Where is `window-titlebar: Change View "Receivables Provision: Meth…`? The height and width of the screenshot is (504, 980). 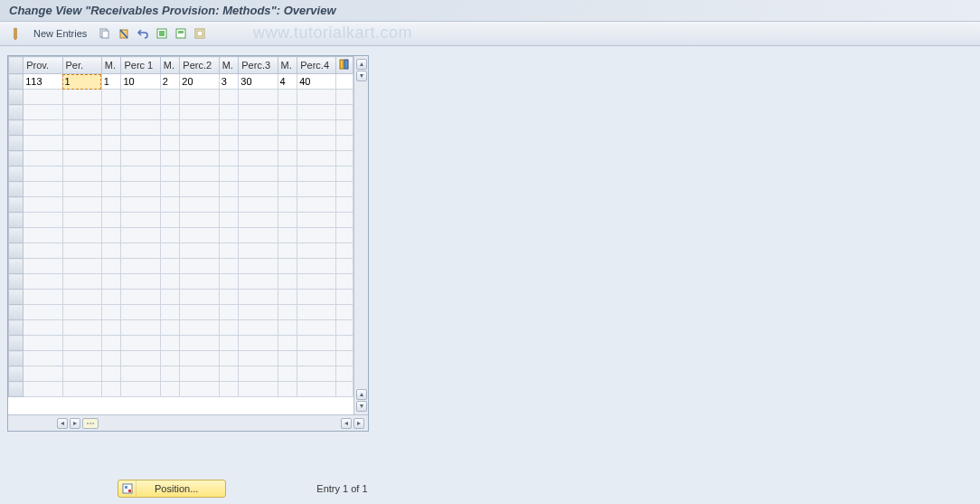 window-titlebar: Change View "Receivables Provision: Meth… is located at coordinates (490, 11).